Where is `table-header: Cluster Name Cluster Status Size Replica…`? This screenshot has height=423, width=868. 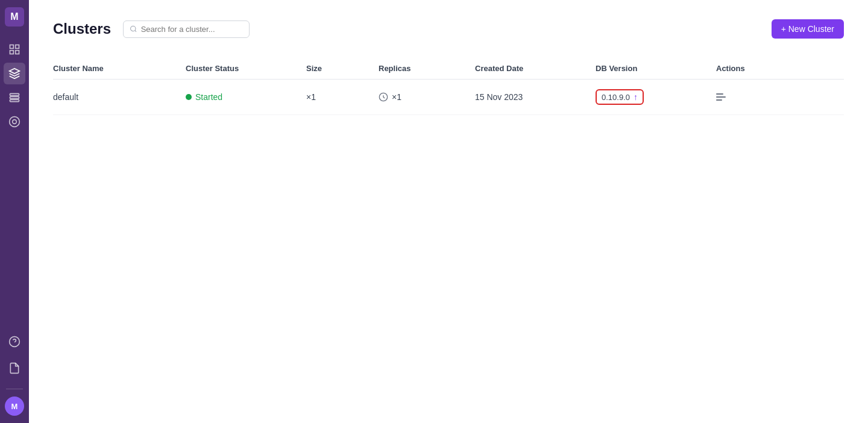 table-header: Cluster Name Cluster Status Size Replica… is located at coordinates (448, 69).